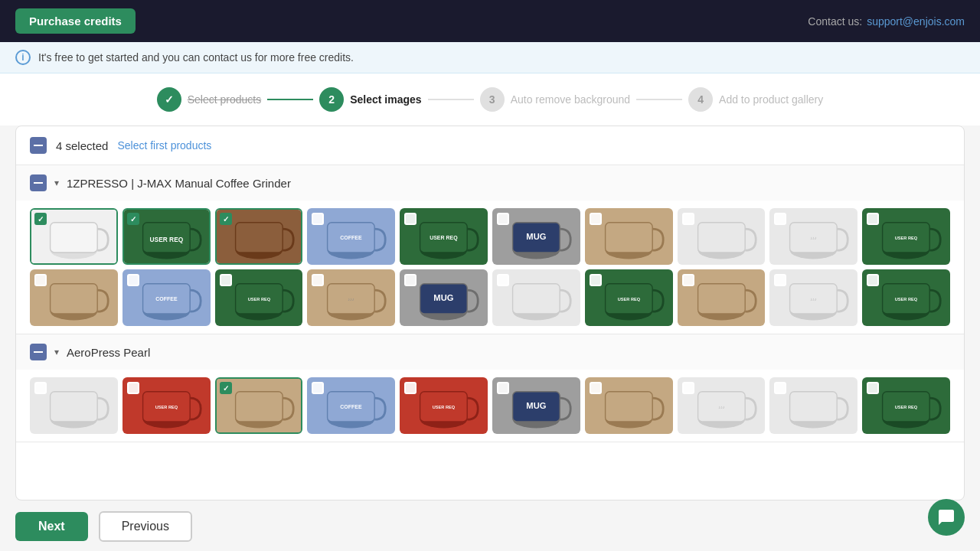 The width and height of the screenshot is (980, 551). What do you see at coordinates (179, 184) in the screenshot?
I see `product-1-name: 1ZPRESSO | J-MAX Manual Coffee Grinder` at bounding box center [179, 184].